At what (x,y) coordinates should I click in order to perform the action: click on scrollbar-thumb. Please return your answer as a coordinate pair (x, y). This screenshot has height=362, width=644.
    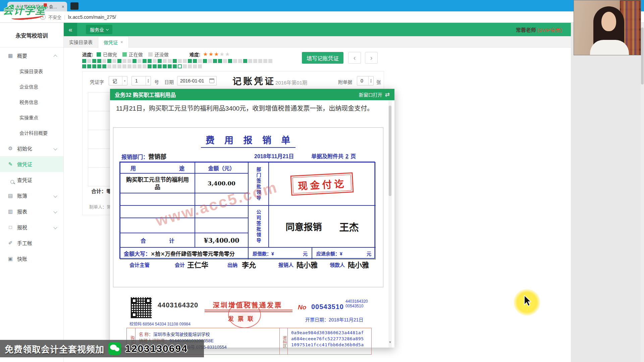
    Looking at the image, I should click on (390, 151).